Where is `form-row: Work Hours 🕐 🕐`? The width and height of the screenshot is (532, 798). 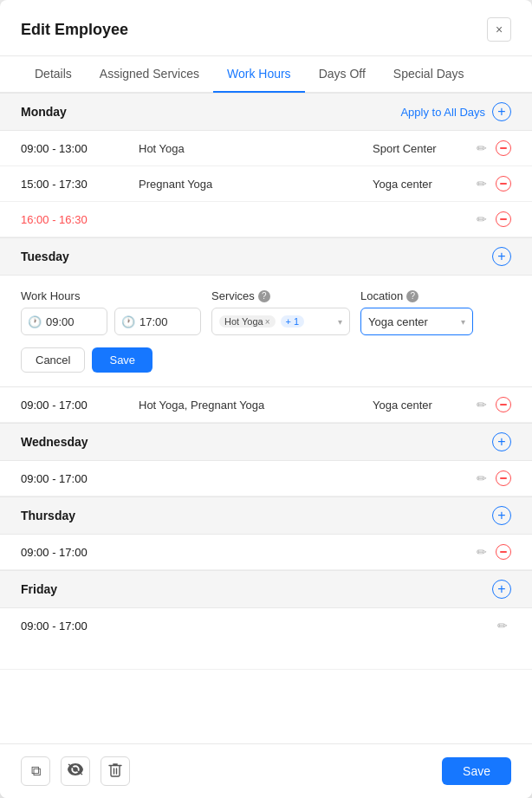 form-row: Work Hours 🕐 🕐 is located at coordinates (266, 312).